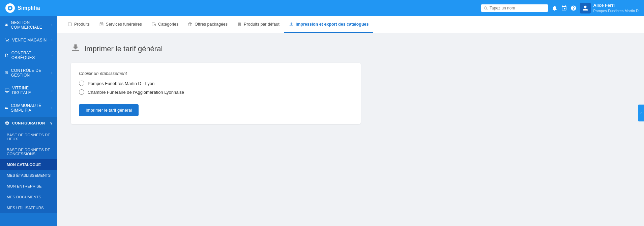  I want to click on sidebar-subitem-mes-documents: MES DOCUMENTS, so click(29, 197).